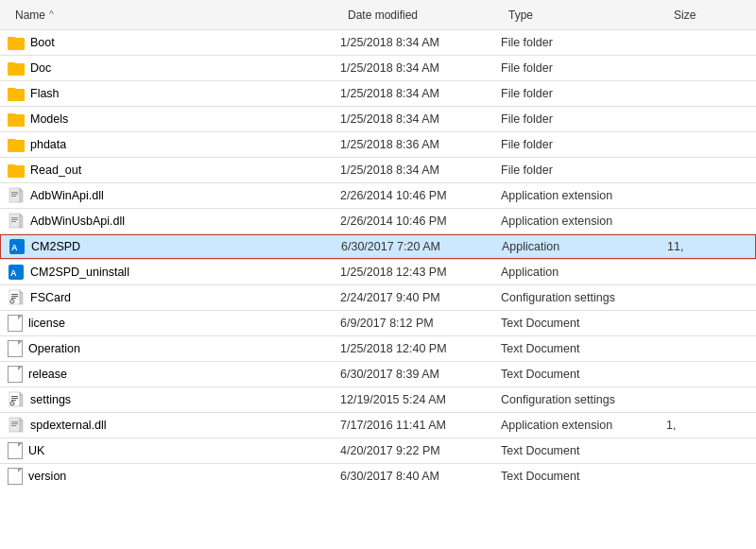  I want to click on table-row: Operation 1/25/2018 12:40 PM Text Docume…, so click(378, 349).